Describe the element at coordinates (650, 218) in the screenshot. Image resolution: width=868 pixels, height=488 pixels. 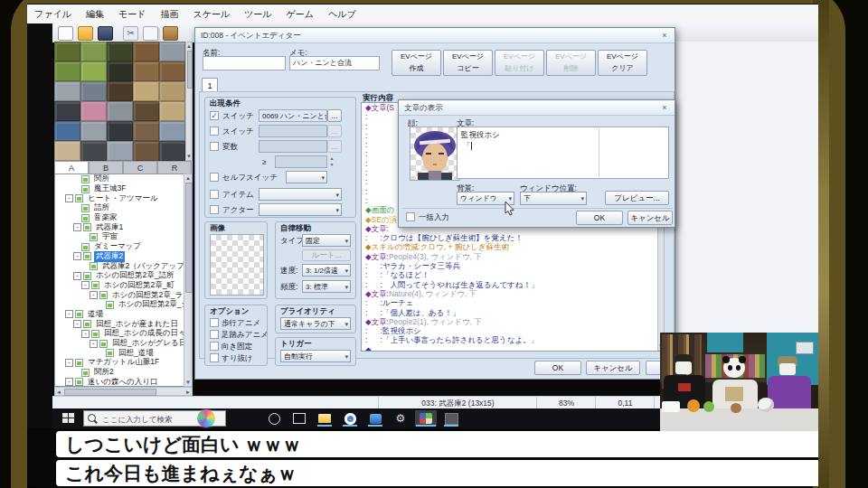
I see `cancel-button: キャンセル` at that location.